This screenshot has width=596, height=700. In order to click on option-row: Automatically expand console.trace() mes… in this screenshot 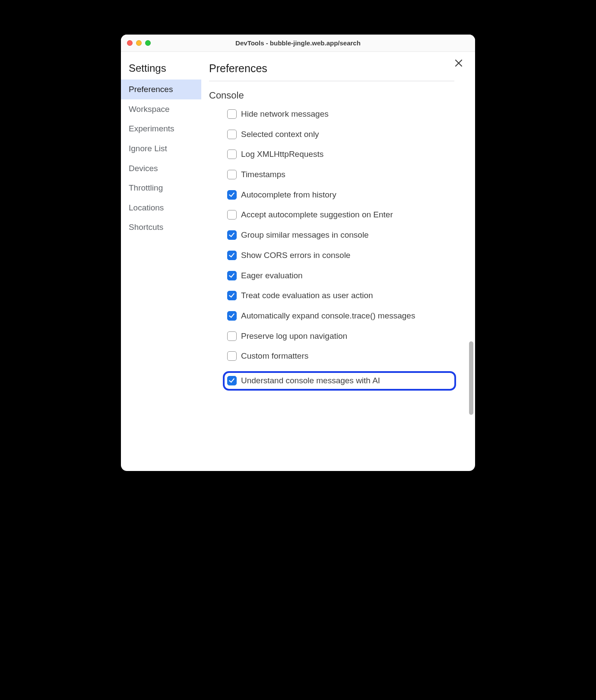, I will do `click(341, 316)`.